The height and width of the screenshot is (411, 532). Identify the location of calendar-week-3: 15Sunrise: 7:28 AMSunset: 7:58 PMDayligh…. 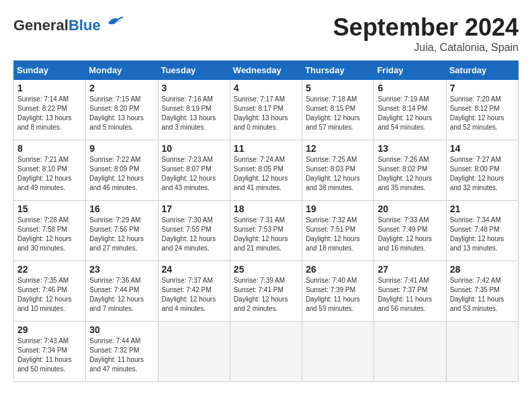
(266, 231).